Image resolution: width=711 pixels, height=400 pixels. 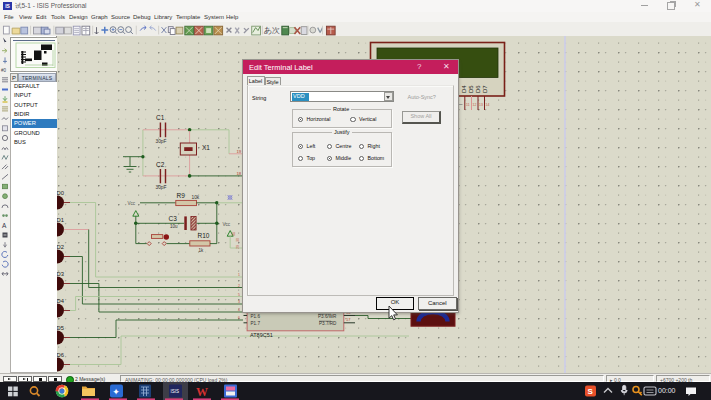 What do you see at coordinates (4, 226) in the screenshot?
I see `svg-text: A` at bounding box center [4, 226].